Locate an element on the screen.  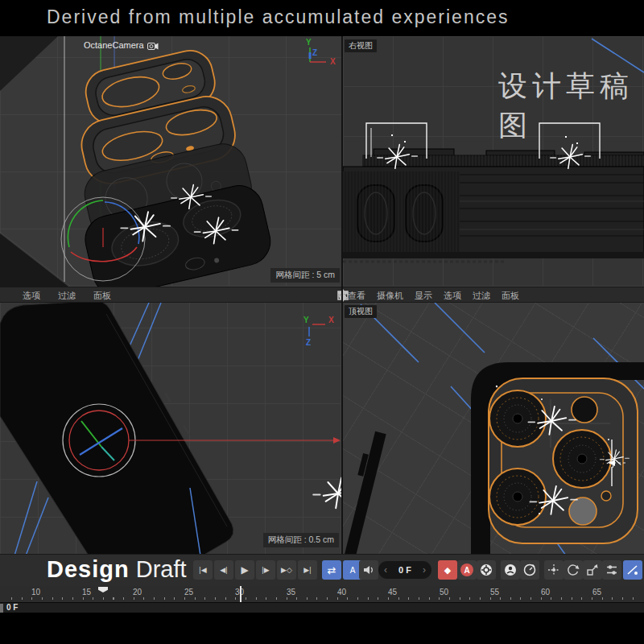
record-position-button is located at coordinates (510, 570).